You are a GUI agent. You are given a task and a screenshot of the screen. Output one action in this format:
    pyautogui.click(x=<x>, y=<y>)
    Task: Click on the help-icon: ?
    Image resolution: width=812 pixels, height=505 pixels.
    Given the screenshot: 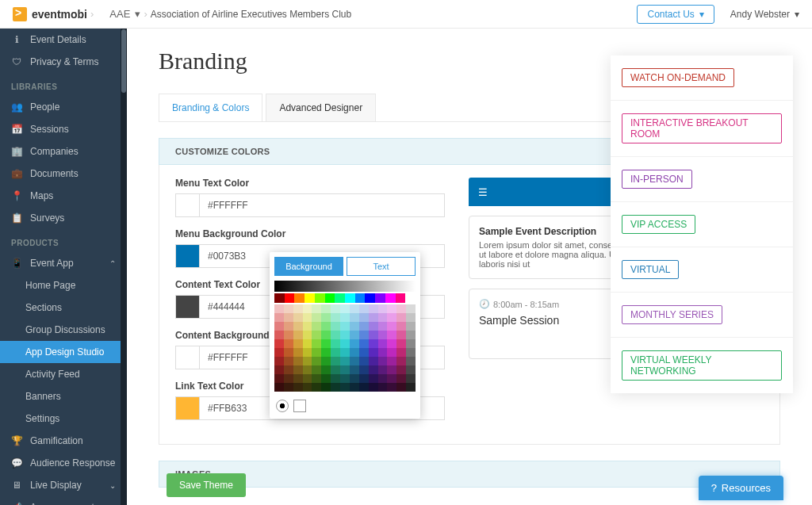 What is the action you would take?
    pyautogui.click(x=714, y=488)
    